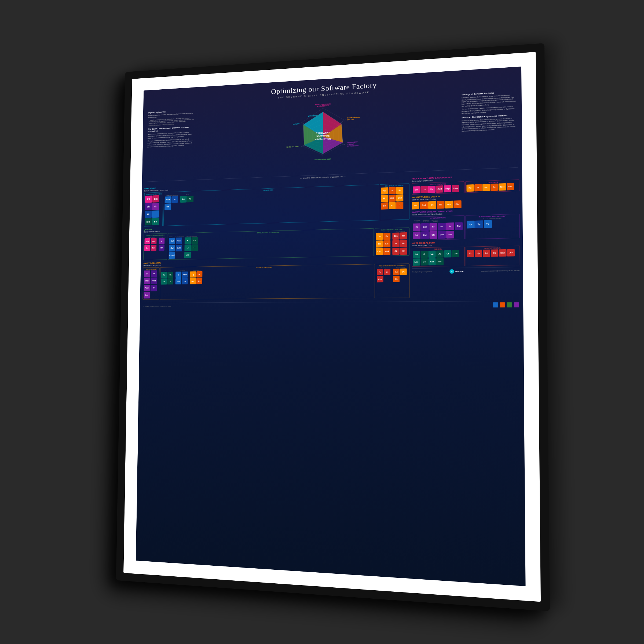  What do you see at coordinates (277, 202) in the screenshot?
I see `efficiency-section: EFFICIENCY Deliver without Time / Money …` at bounding box center [277, 202].